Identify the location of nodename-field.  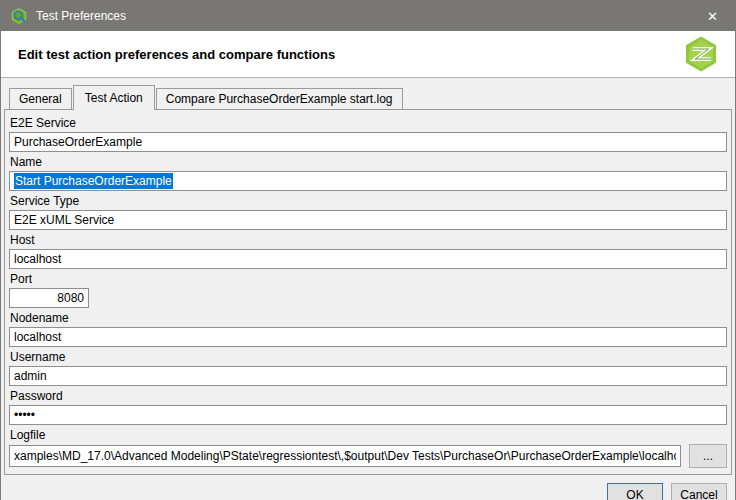
(368, 337).